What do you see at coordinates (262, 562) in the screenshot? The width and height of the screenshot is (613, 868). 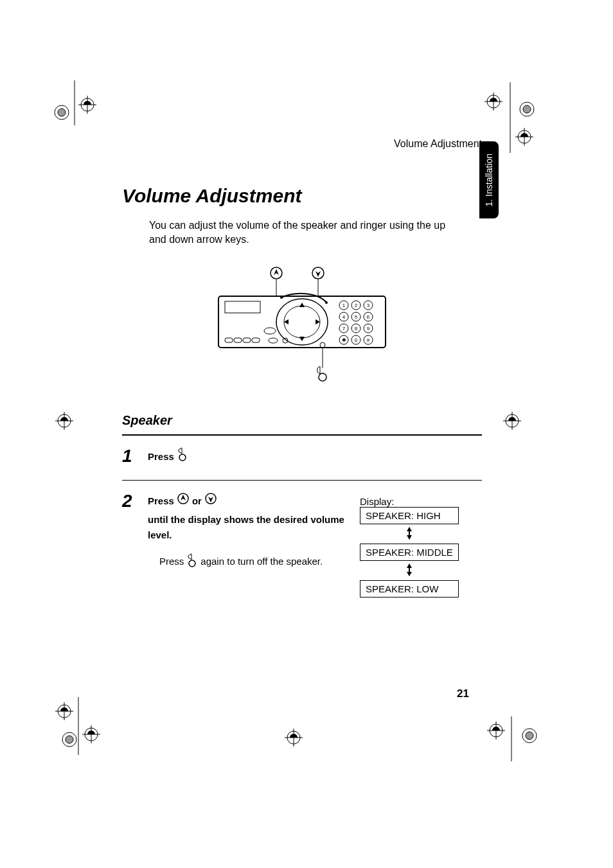 I see `step2-sub-b: again to turn off the speaker.` at bounding box center [262, 562].